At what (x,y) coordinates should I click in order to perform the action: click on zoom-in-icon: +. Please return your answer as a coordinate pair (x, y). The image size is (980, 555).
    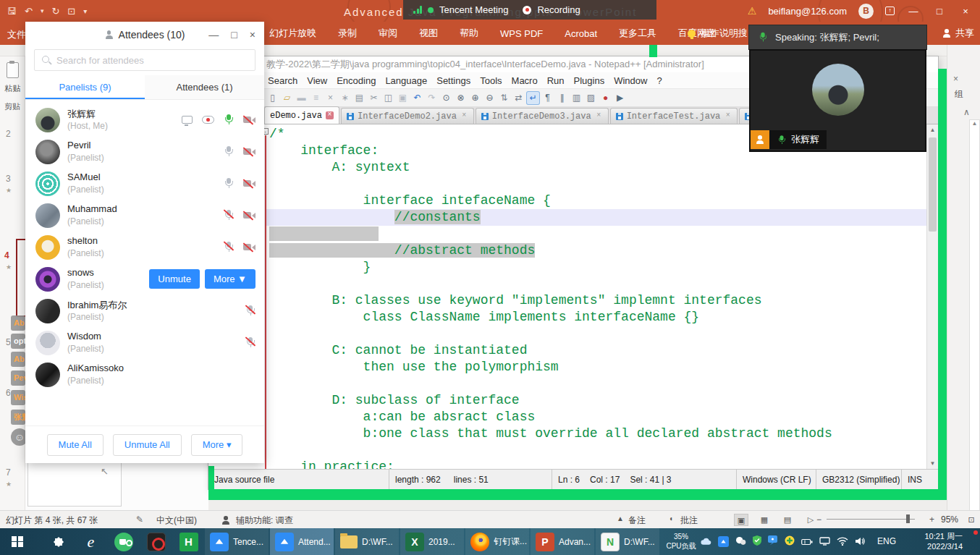
    Looking at the image, I should click on (932, 520).